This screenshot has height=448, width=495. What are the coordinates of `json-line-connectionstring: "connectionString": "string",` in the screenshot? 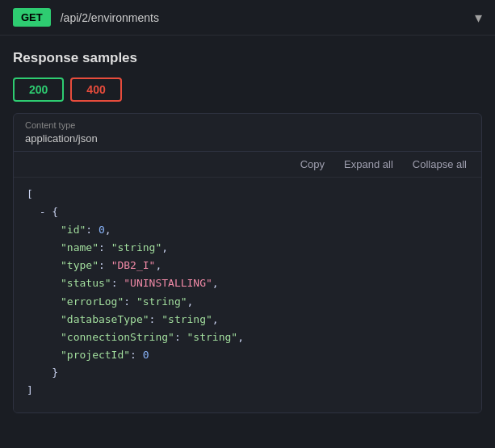 It's located at (247, 337).